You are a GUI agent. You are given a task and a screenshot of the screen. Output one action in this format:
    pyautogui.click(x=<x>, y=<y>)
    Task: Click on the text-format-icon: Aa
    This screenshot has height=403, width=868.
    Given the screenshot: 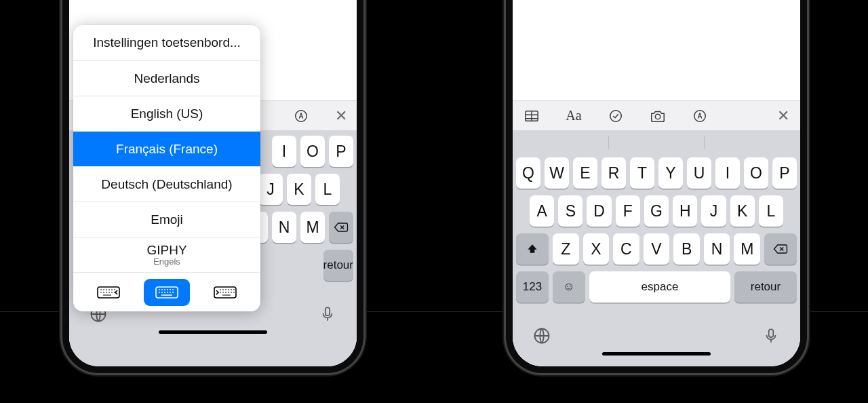 What is the action you would take?
    pyautogui.click(x=574, y=116)
    